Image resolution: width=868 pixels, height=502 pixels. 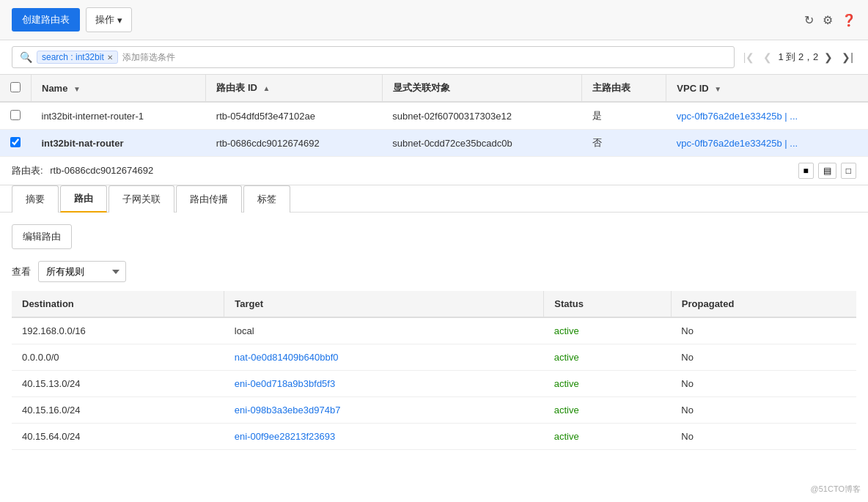 I want to click on pagination-prev-button: ❮, so click(x=768, y=57).